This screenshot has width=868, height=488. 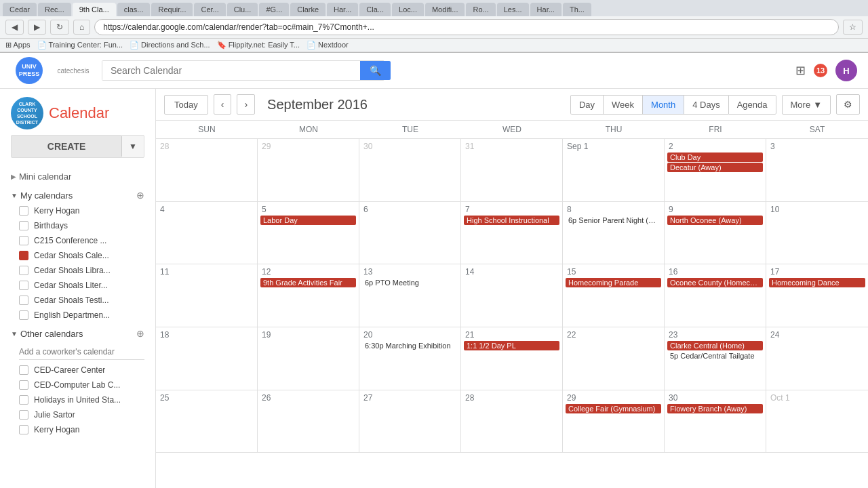 I want to click on bookmark-training: 📄 Training Center: Fun..., so click(x=80, y=45).